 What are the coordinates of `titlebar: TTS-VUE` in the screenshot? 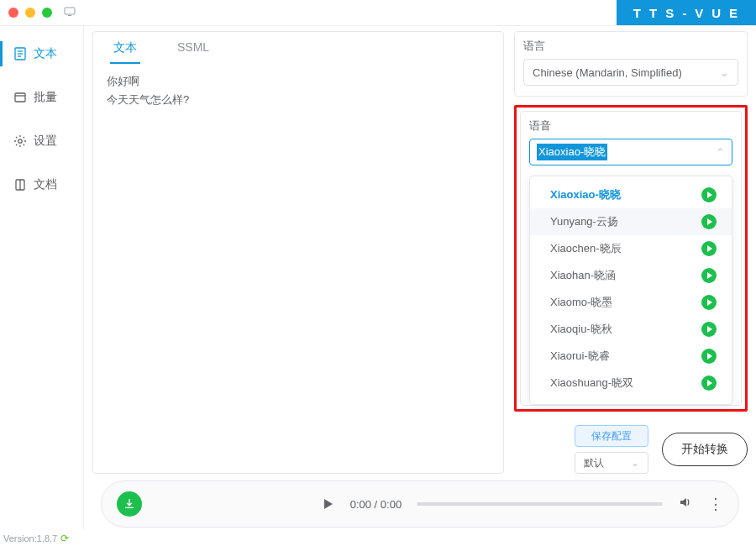 It's located at (378, 13).